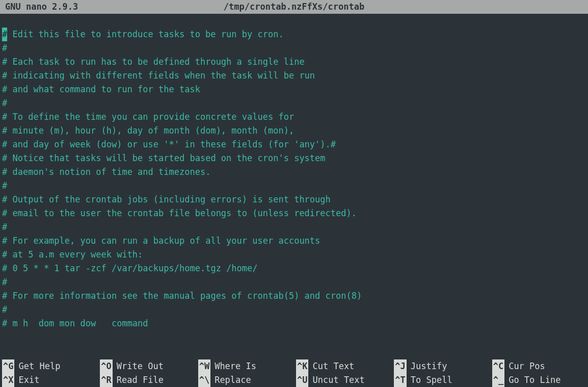 Image resolution: width=588 pixels, height=387 pixels. I want to click on file-path: /tmp/crontab.nzFfXs/crontab, so click(294, 7).